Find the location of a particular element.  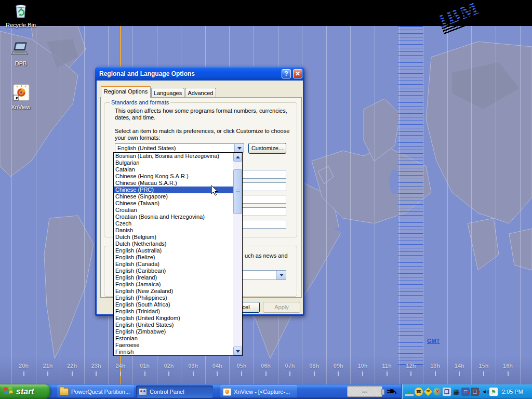

taskbar-button-powerquest: PowerQuest Partition... is located at coordinates (96, 392).